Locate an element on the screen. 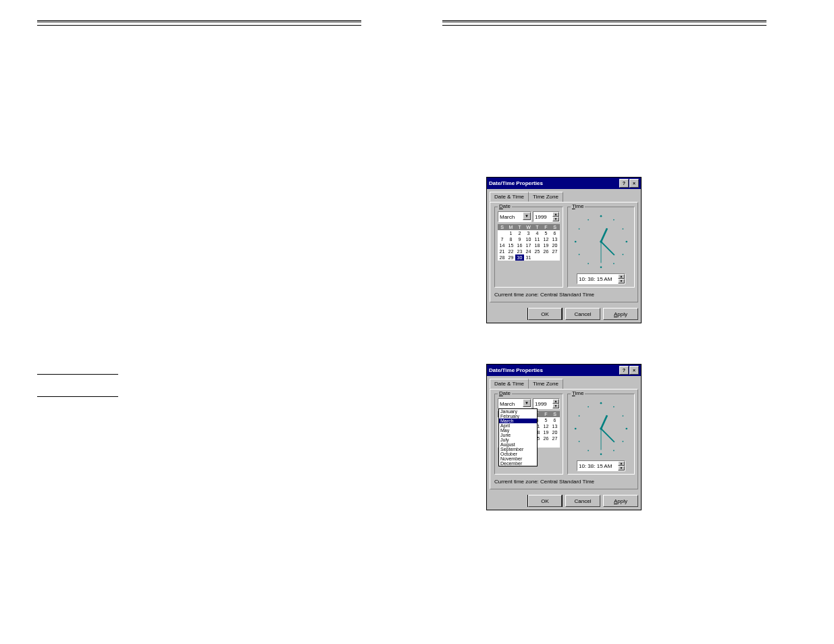 Image resolution: width=834 pixels, height=644 pixels. list-item: October is located at coordinates (518, 454).